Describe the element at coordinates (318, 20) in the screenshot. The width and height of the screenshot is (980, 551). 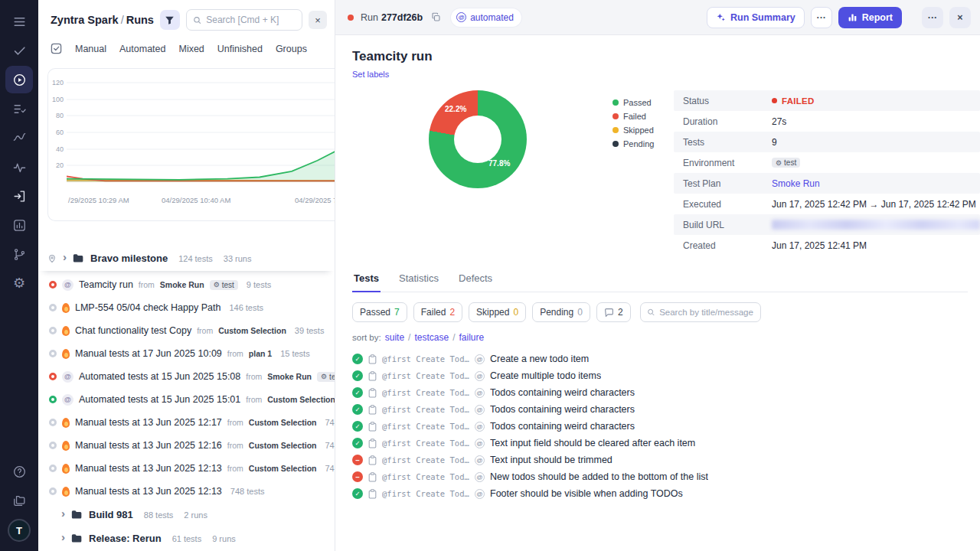
I see `panel-close-button: ×` at that location.